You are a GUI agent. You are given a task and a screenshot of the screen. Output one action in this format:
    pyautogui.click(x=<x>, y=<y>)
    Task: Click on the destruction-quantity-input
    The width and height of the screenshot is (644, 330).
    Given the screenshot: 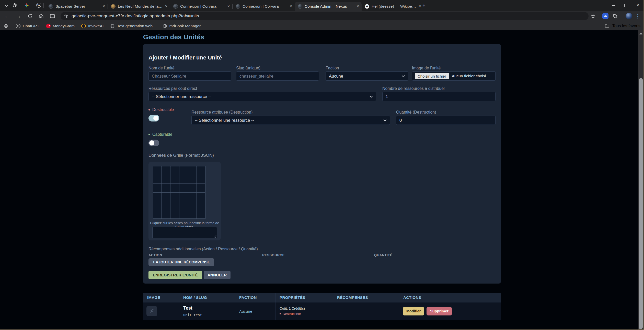 What is the action you would take?
    pyautogui.click(x=446, y=120)
    